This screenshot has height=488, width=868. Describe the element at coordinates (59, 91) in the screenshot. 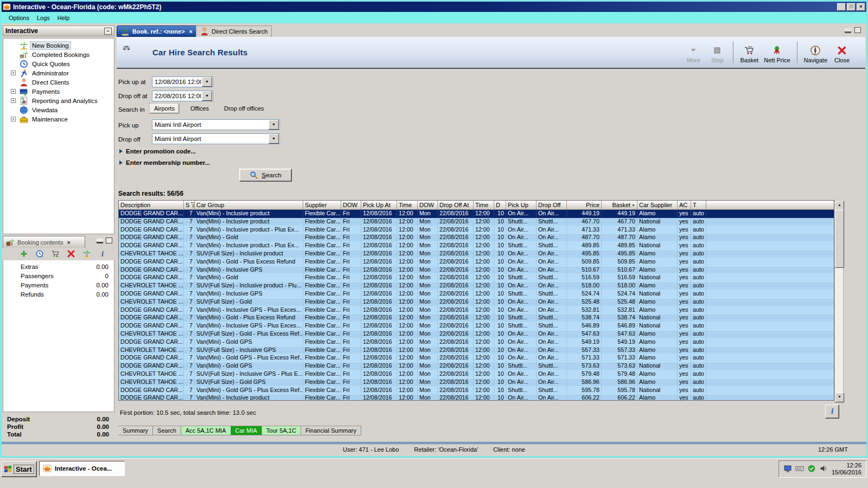

I see `sidebar-item-payments: +$Payments` at that location.